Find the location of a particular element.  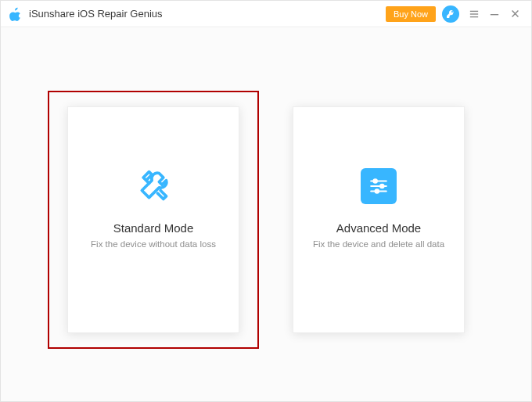

tools-icon is located at coordinates (153, 186).